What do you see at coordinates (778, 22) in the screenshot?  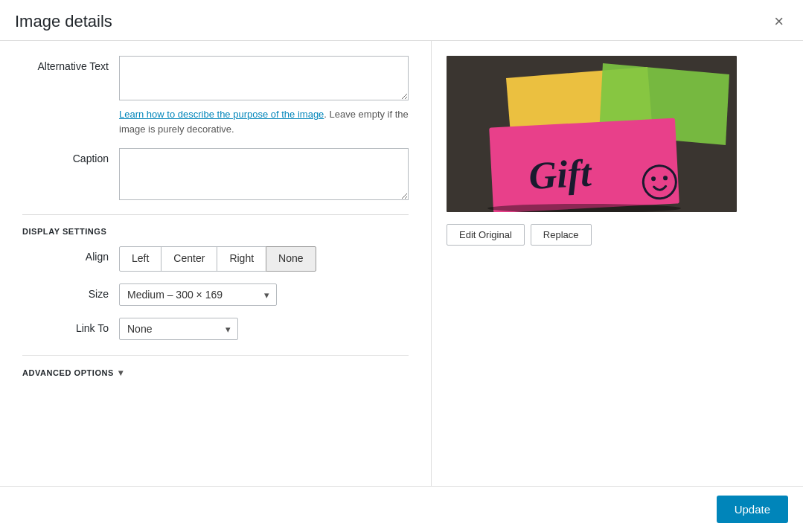 I see `close-button: ×` at bounding box center [778, 22].